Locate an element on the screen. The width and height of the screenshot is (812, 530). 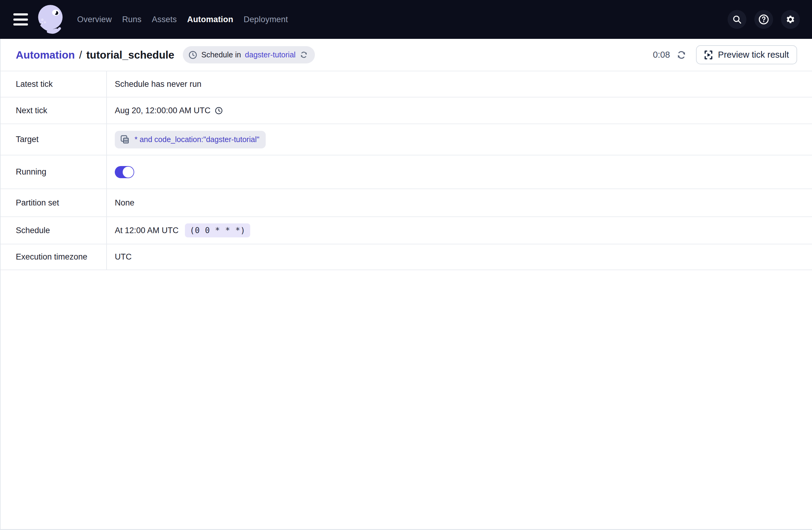
running-toggle is located at coordinates (124, 172).